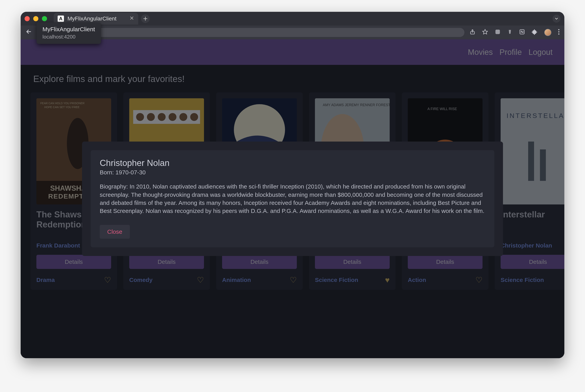 This screenshot has width=585, height=392. Describe the element at coordinates (293, 172) in the screenshot. I see `dialog-born: Born: 1970-07-30` at that location.